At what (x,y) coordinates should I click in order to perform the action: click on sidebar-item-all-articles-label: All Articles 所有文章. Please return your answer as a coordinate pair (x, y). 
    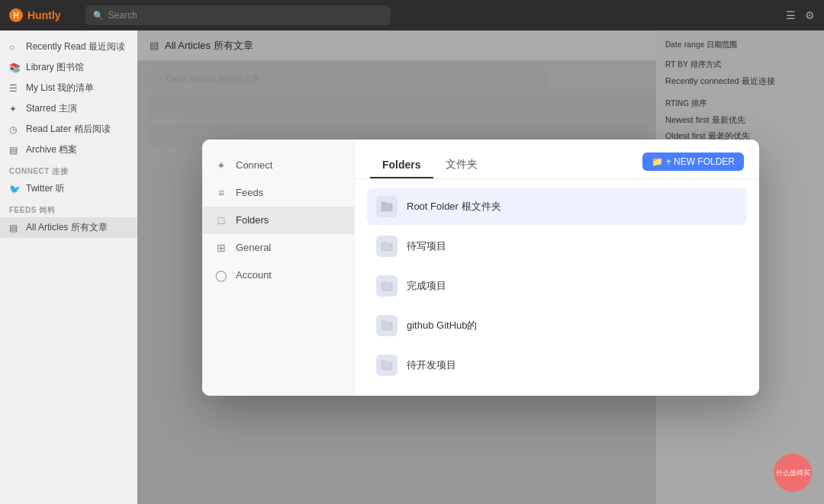
    Looking at the image, I should click on (67, 227).